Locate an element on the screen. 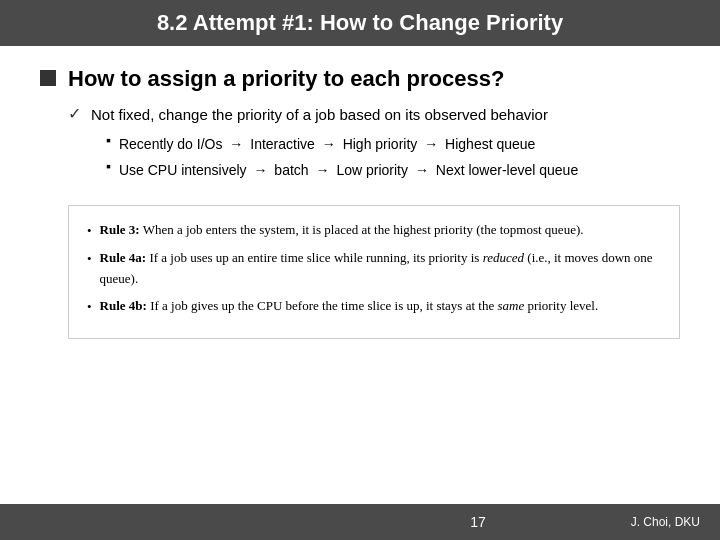 The image size is (720, 540). io-bullet-text: Recently do I/Os → Interactive → High pr… is located at coordinates (327, 144).